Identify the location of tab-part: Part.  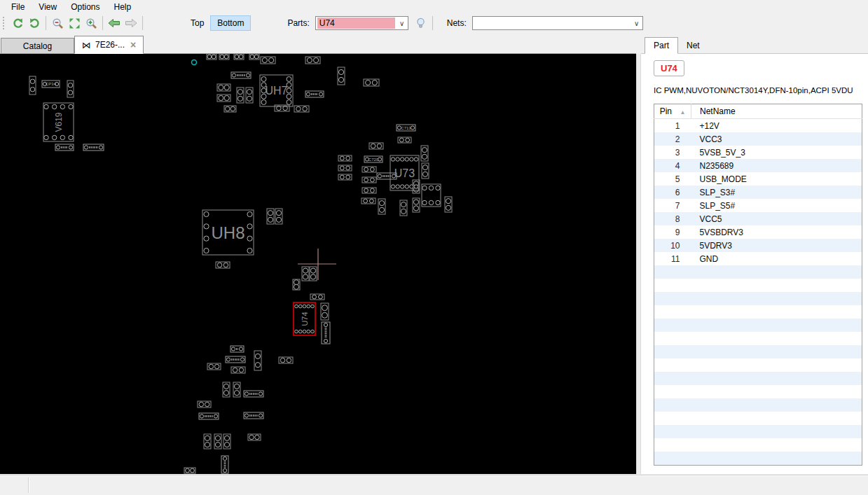
(661, 46).